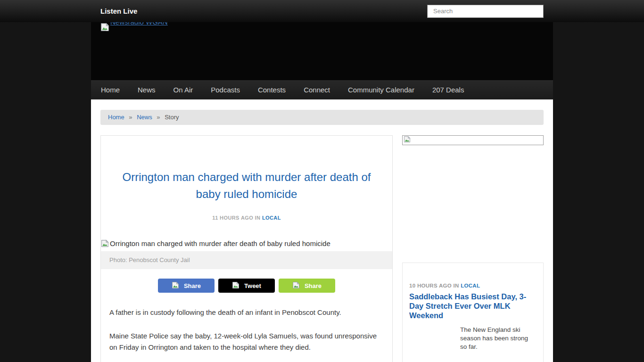  I want to click on nav-link-home: Home, so click(110, 90).